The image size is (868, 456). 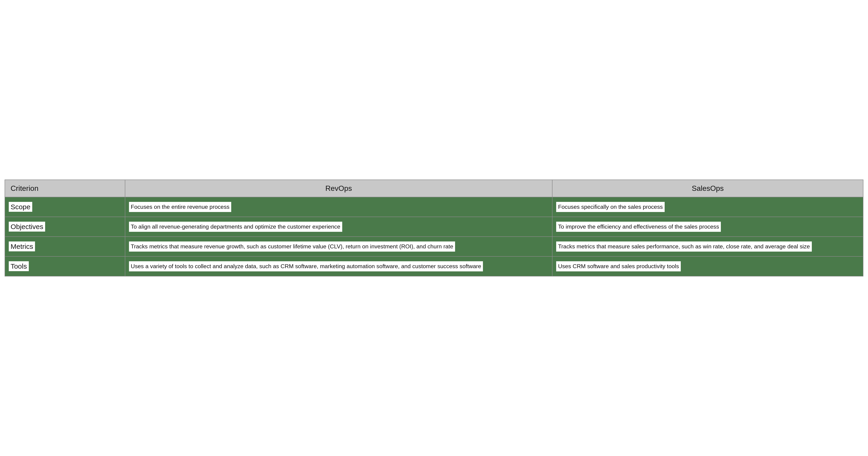 What do you see at coordinates (65, 207) in the screenshot?
I see `criterion-cell: Scope` at bounding box center [65, 207].